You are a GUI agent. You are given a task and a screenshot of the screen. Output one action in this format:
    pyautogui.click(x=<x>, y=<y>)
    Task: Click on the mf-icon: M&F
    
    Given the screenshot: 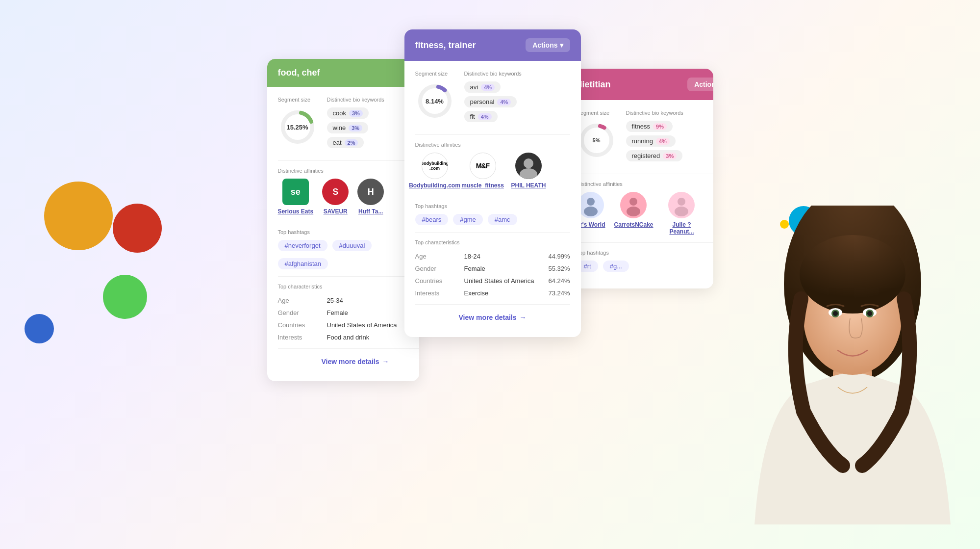 What is the action you would take?
    pyautogui.click(x=483, y=166)
    